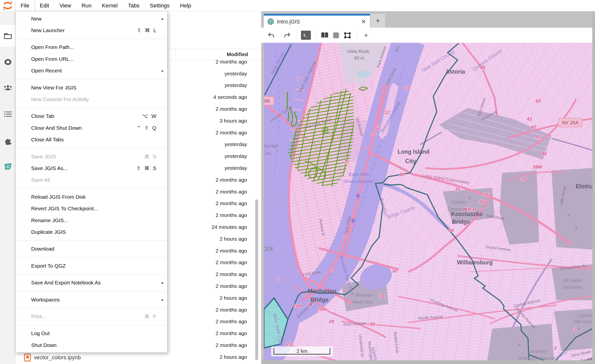 The width and height of the screenshot is (595, 364). What do you see at coordinates (27, 358) in the screenshot?
I see `notebook-icon` at bounding box center [27, 358].